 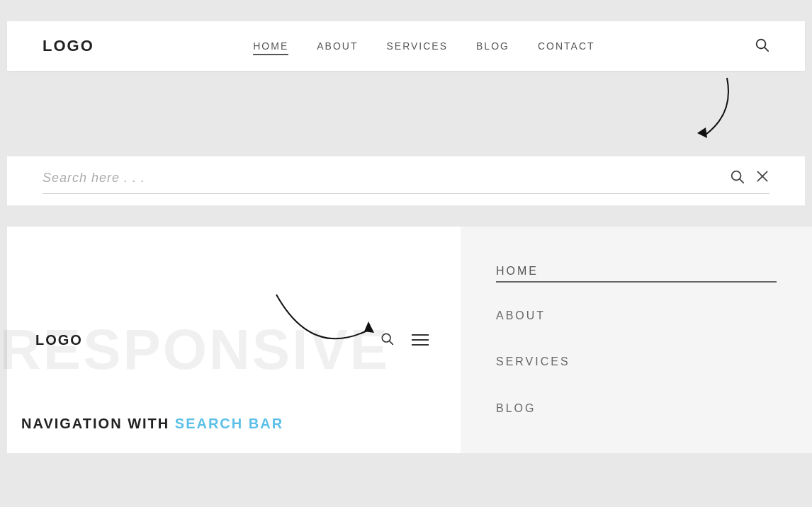 I want to click on dropdown-item-home: HOME, so click(x=636, y=270).